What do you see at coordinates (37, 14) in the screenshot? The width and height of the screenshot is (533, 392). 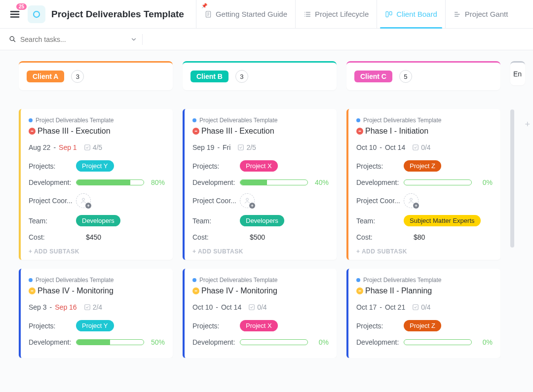 I see `space-icon` at bounding box center [37, 14].